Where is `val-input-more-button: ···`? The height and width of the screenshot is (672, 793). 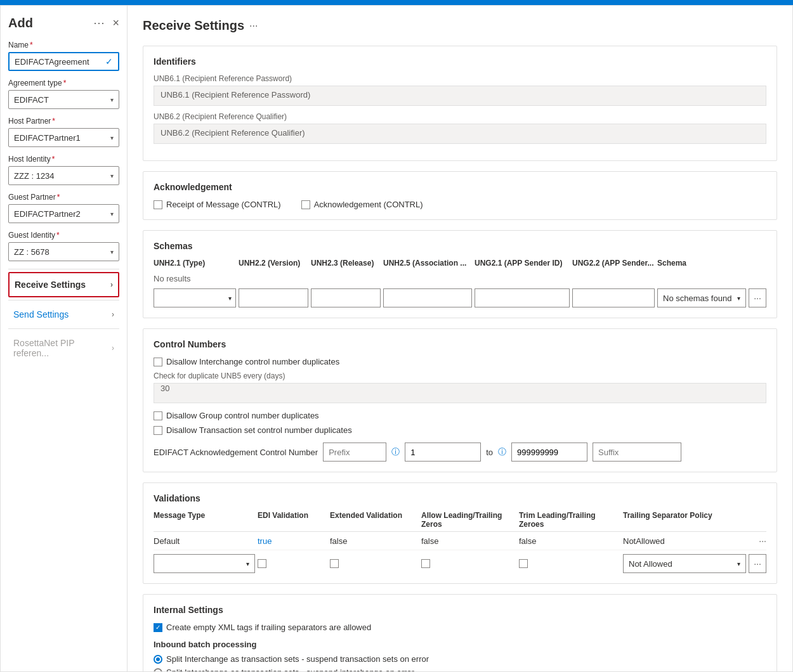
val-input-more-button: ··· is located at coordinates (757, 564).